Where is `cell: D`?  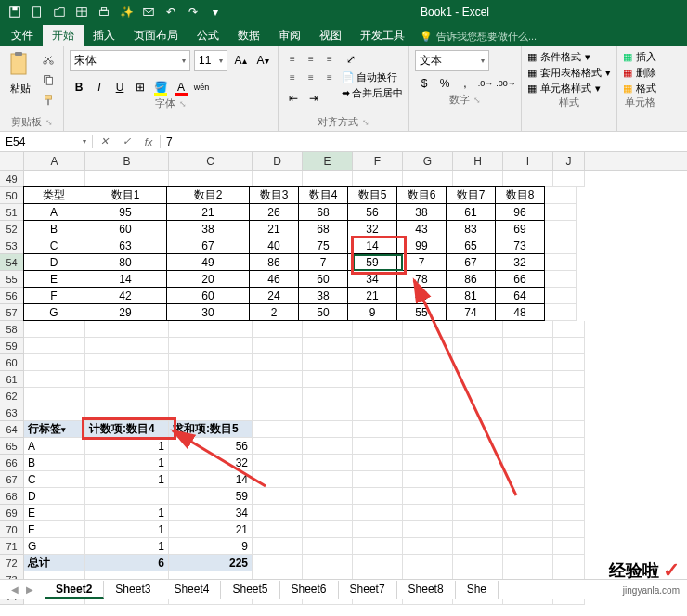 cell: D is located at coordinates (55, 496).